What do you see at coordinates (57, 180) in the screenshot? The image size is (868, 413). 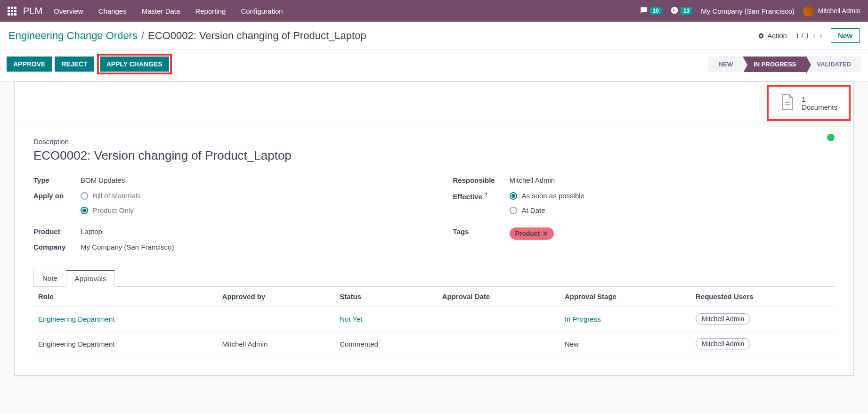 I see `type-label: Type` at bounding box center [57, 180].